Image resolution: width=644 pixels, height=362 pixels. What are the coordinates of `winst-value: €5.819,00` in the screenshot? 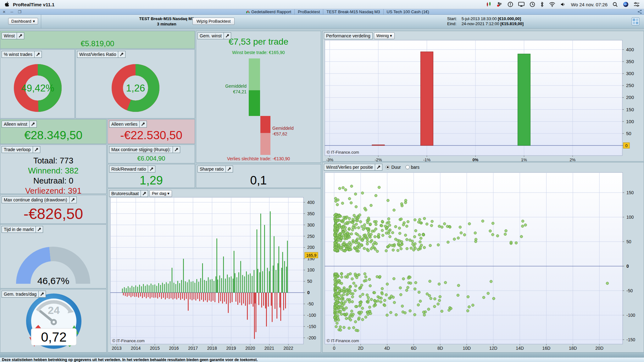 It's located at (97, 44).